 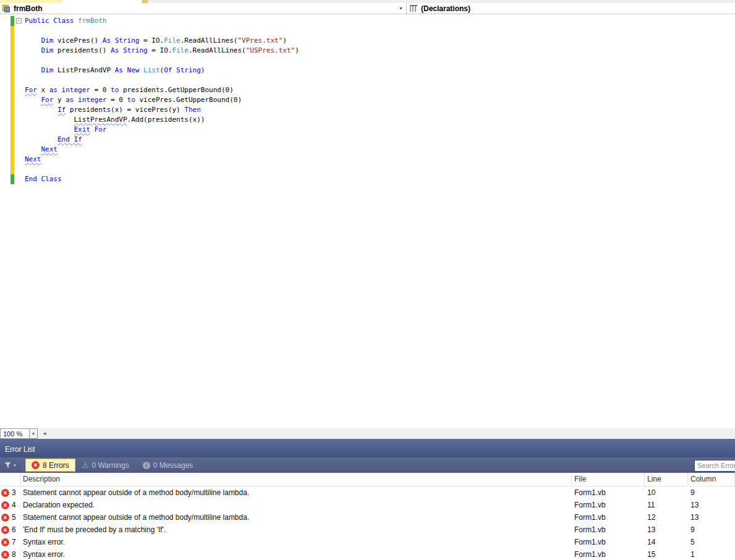 I want to click on member-selector-dropdown: (Declarations), so click(x=571, y=9).